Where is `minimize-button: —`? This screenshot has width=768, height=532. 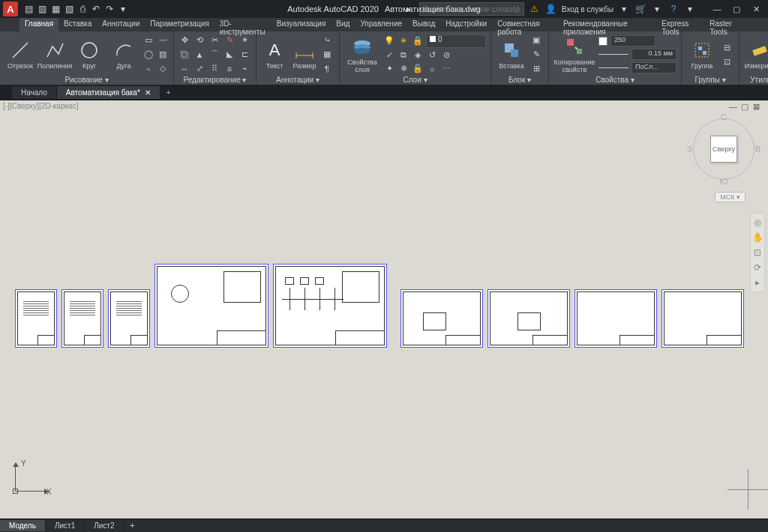 minimize-button: — is located at coordinates (717, 9).